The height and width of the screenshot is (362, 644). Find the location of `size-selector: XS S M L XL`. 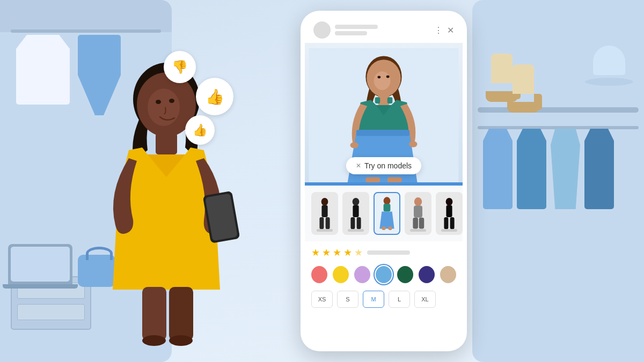

size-selector: XS S M L XL is located at coordinates (384, 299).